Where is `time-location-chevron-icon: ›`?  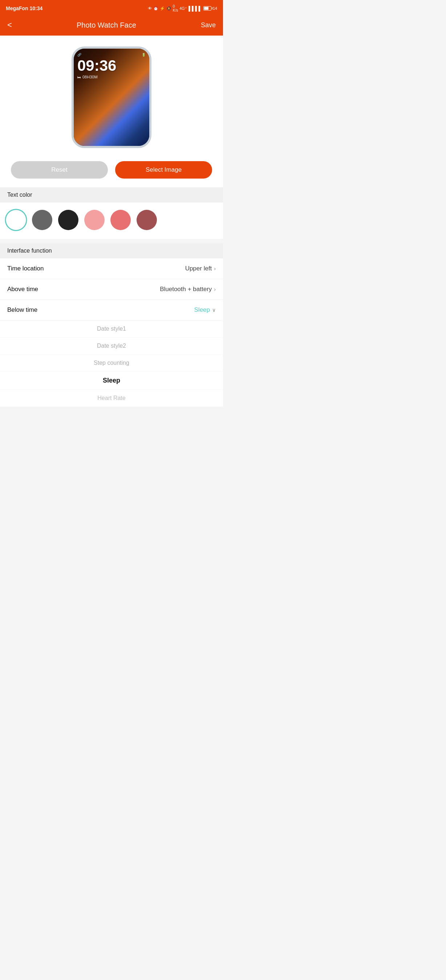
time-location-chevron-icon: › is located at coordinates (215, 269).